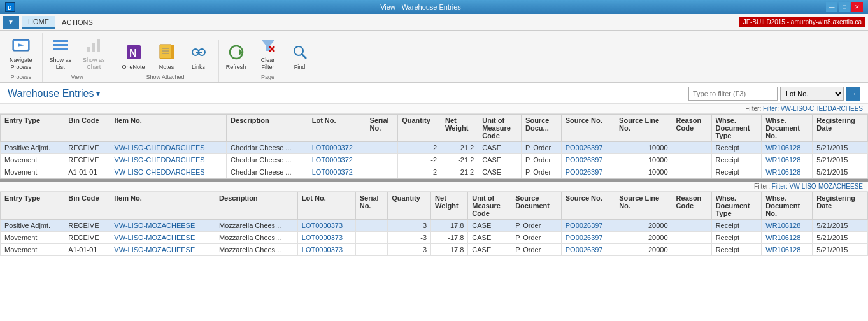  What do you see at coordinates (336, 127) in the screenshot?
I see `col-lot-no: Lot No.` at bounding box center [336, 127].